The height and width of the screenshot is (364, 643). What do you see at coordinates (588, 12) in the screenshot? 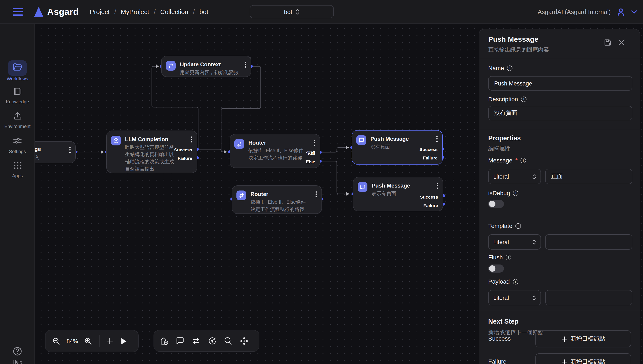
I see `navbar-right: AsgardAI (Asgard Internal)` at bounding box center [588, 12].